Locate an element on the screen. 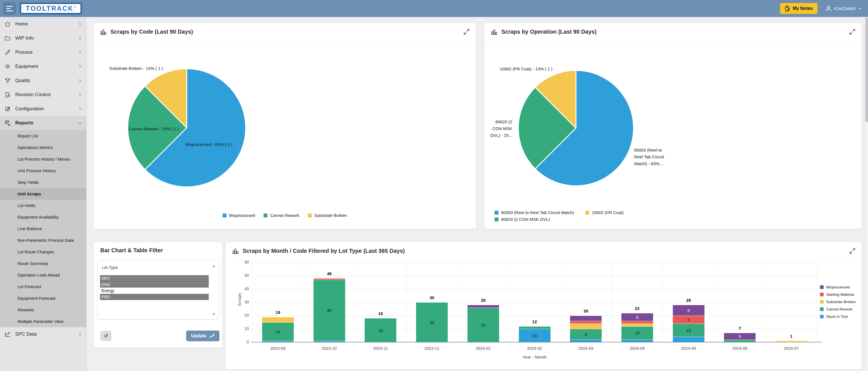 This screenshot has width=868, height=371. sidebar-item-configuration: Configuration is located at coordinates (43, 109).